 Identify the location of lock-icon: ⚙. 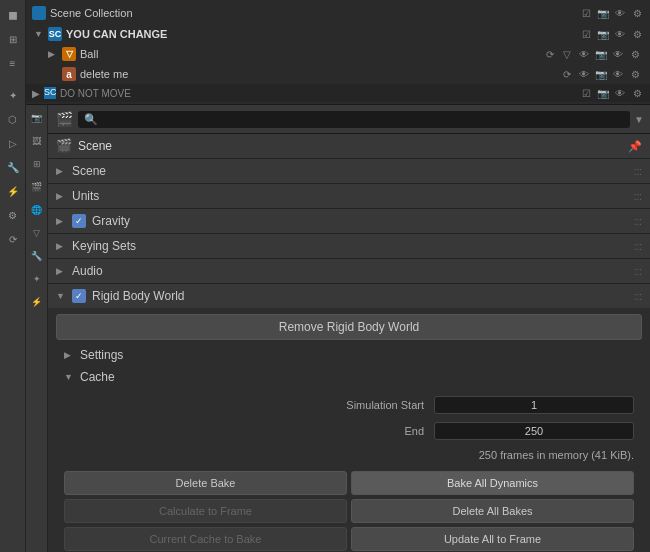
(637, 13).